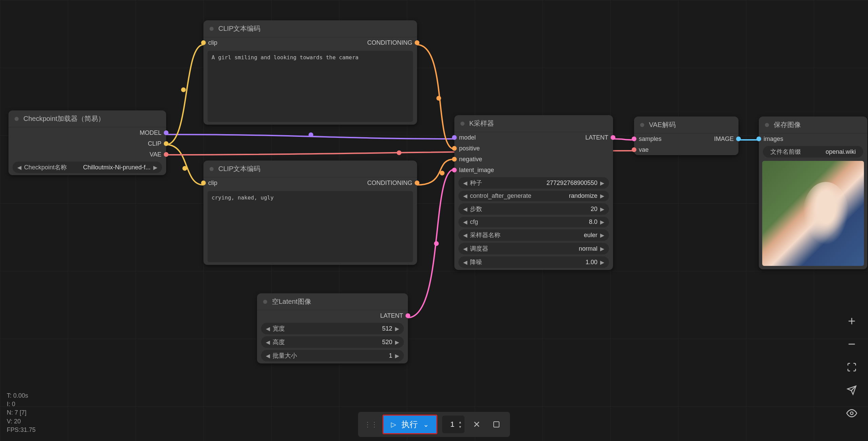 This screenshot has height=441, width=868. What do you see at coordinates (534, 262) in the screenshot?
I see `widget-denoise: ◀降噪1.00▶` at bounding box center [534, 262].